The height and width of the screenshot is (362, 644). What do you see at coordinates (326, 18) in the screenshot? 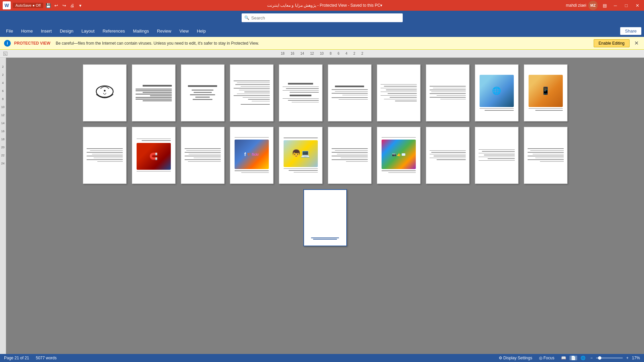
I see `search-input` at bounding box center [326, 18].